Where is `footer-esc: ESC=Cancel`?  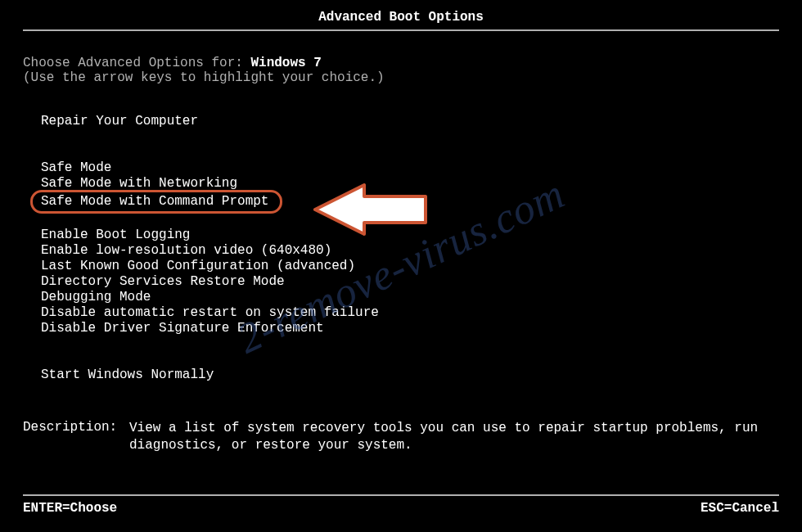 footer-esc: ESC=Cancel is located at coordinates (740, 508).